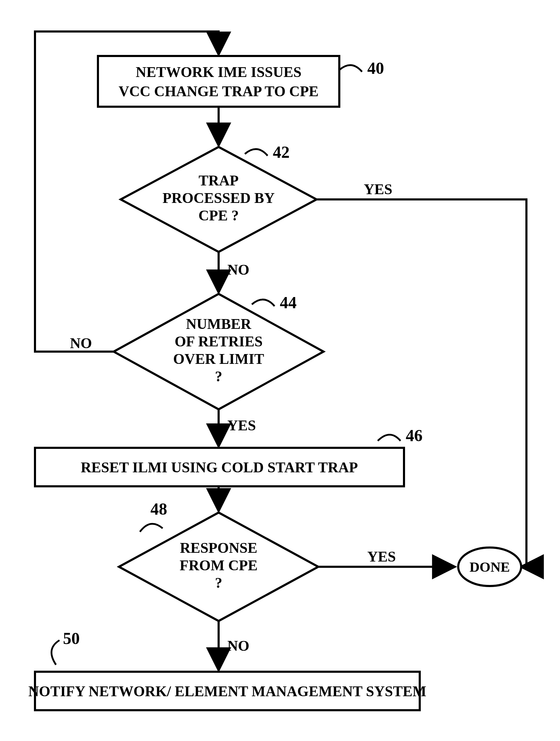 This screenshot has width=560, height=741. I want to click on label-42-yes: YES, so click(378, 189).